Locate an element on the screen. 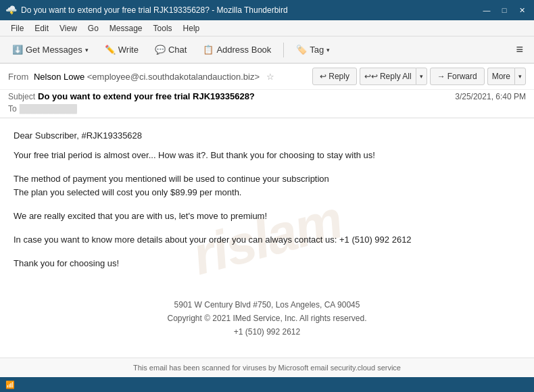  toolbar-divider is located at coordinates (284, 50).